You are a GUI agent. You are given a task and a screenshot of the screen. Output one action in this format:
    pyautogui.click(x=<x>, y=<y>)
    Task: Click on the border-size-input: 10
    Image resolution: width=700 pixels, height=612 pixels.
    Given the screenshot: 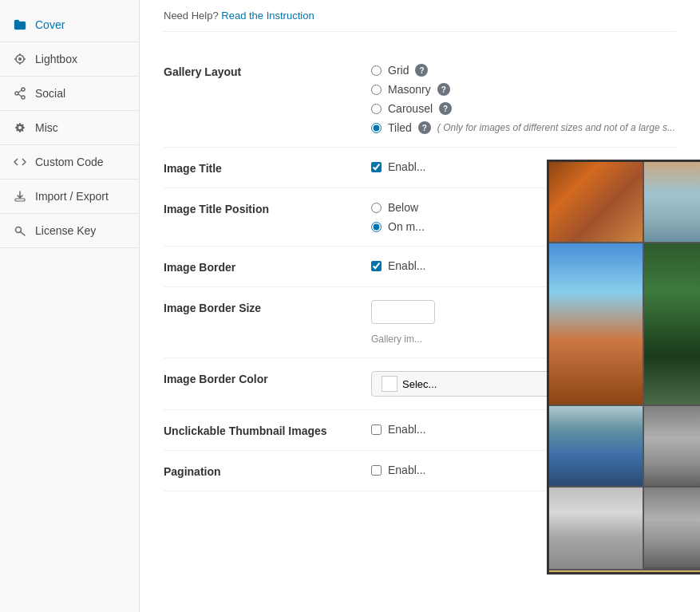 What is the action you would take?
    pyautogui.click(x=403, y=312)
    